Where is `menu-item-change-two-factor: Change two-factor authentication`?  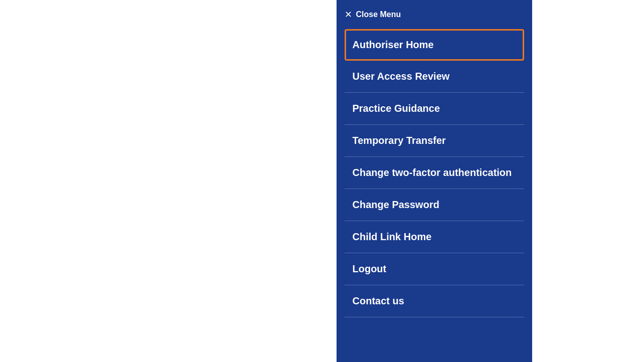
menu-item-change-two-factor: Change two-factor authentication is located at coordinates (434, 173).